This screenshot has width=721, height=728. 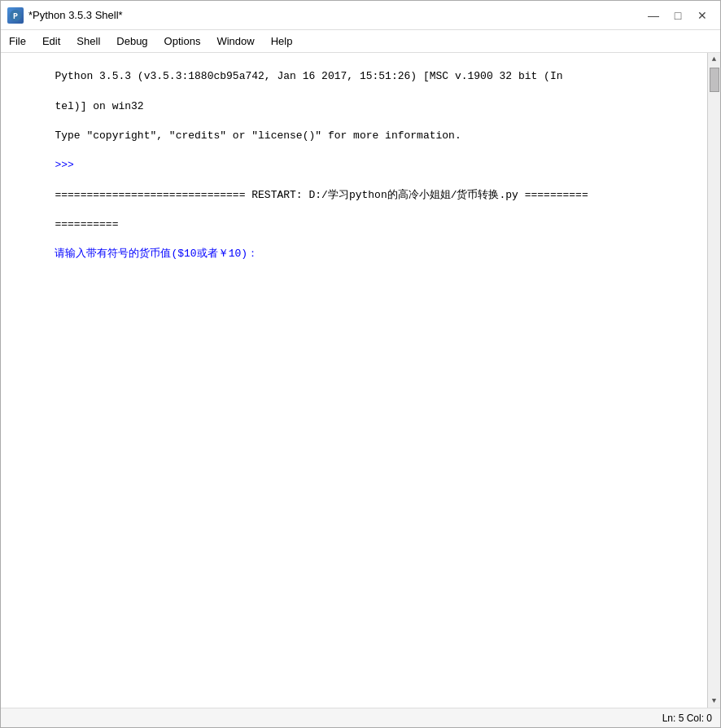 I want to click on scroll-down-arrow: ▼, so click(x=714, y=701).